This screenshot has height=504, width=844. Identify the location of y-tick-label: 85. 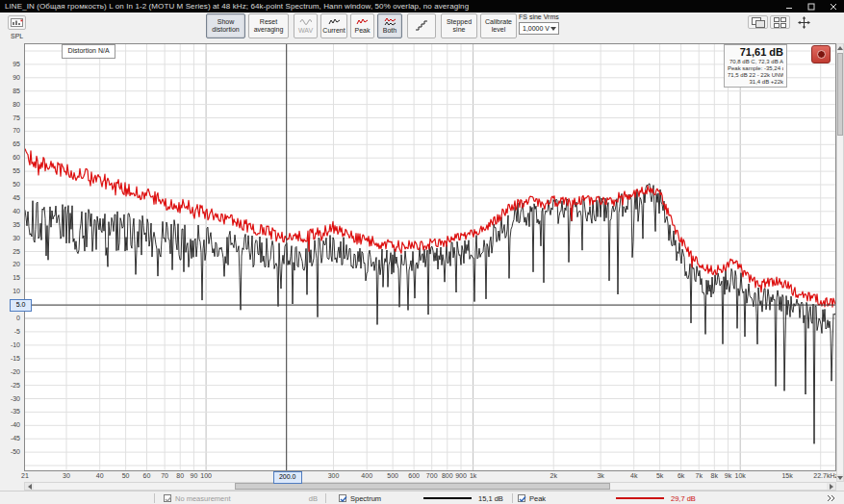
(10, 90).